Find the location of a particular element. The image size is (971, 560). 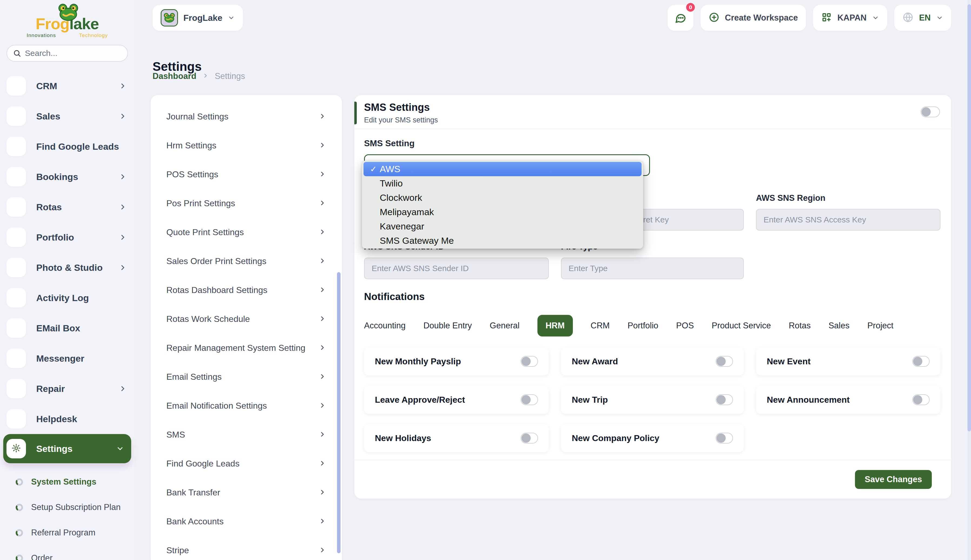

company-name: KAPAN is located at coordinates (852, 18).